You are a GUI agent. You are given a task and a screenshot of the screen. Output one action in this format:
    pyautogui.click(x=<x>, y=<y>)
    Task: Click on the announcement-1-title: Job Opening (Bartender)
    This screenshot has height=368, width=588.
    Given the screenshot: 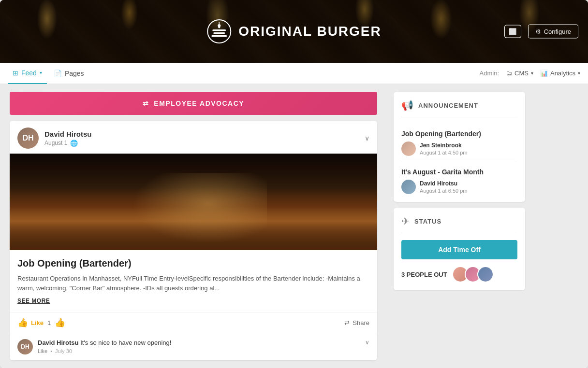 What is the action you would take?
    pyautogui.click(x=459, y=134)
    